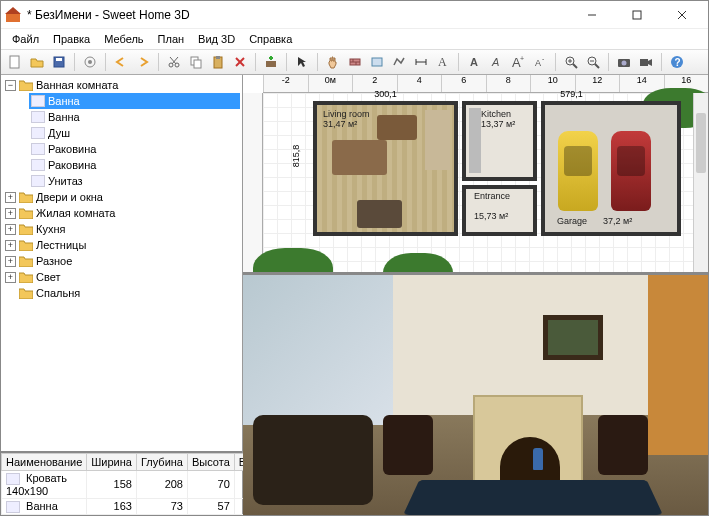 The height and width of the screenshot is (516, 709). Describe the element at coordinates (210, 462) in the screenshot. I see `col-height: Высота` at that location.